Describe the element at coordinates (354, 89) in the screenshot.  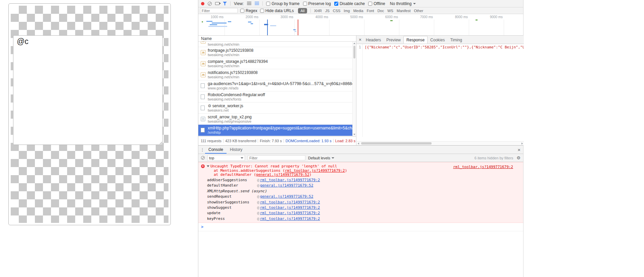
I see `request-list-scrollbar` at that location.